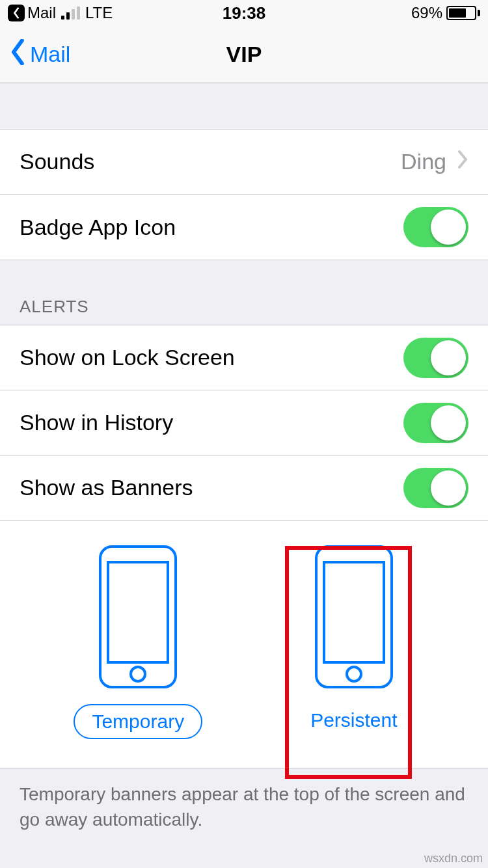 Image resolution: width=488 pixels, height=868 pixels. I want to click on section-spacer, so click(244, 106).